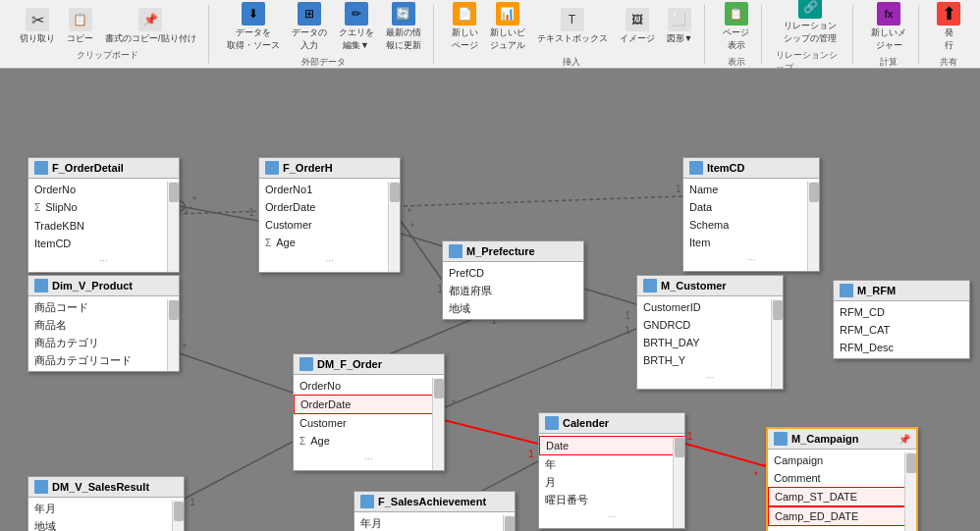 Image resolution: width=980 pixels, height=531 pixels. I want to click on table-body: Date 年 月 曜日番号 ···, so click(612, 481).